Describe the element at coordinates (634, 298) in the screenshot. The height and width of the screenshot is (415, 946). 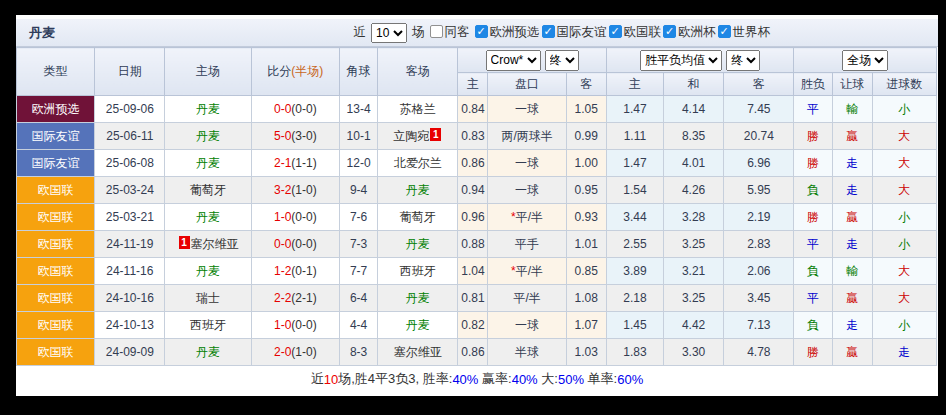
I see `avg-home-cell: 2.18` at that location.